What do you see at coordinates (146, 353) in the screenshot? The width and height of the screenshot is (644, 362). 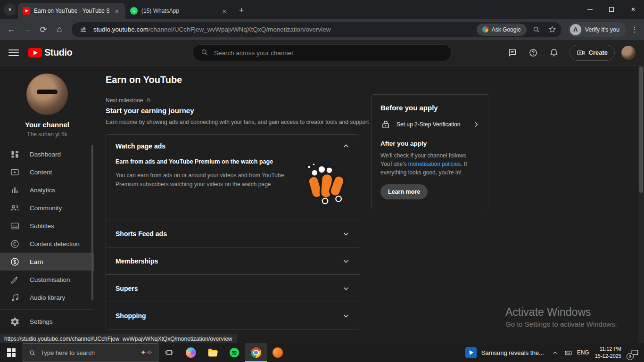 I see `bing-sparkle-icon: ✦✧` at bounding box center [146, 353].